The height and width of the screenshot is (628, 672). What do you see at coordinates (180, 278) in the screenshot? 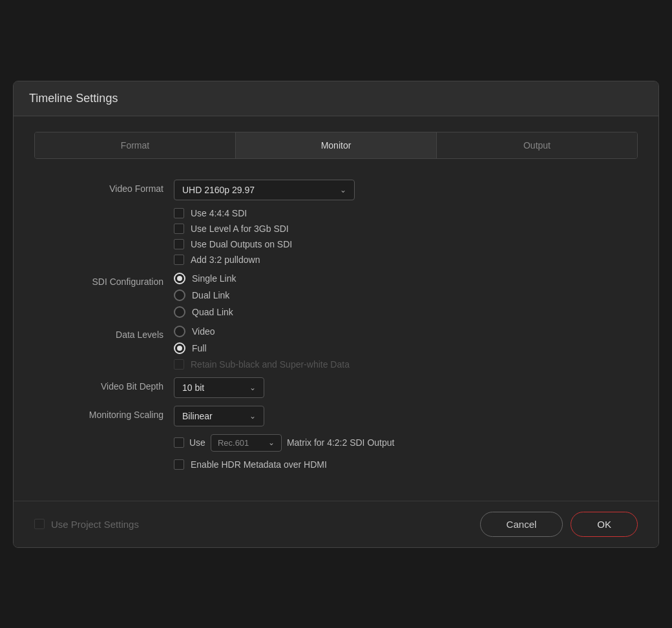
I see `radio-single-link-inner` at bounding box center [180, 278].